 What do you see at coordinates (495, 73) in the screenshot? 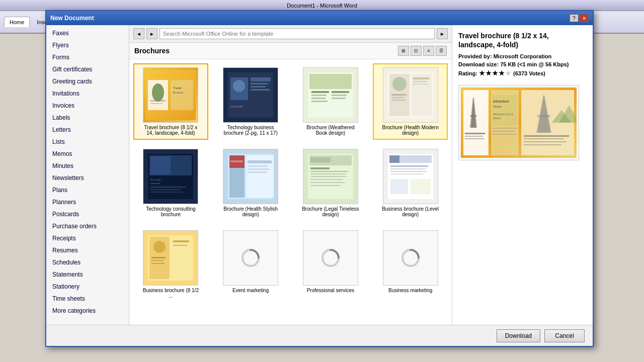
I see `rating-stars: ★★★★★` at bounding box center [495, 73].